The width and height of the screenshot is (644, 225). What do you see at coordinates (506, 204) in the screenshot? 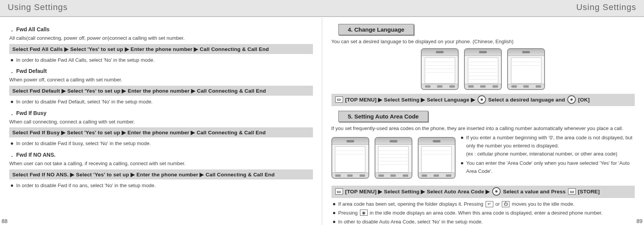
I see `power-key-icon: ⏻` at bounding box center [506, 204].